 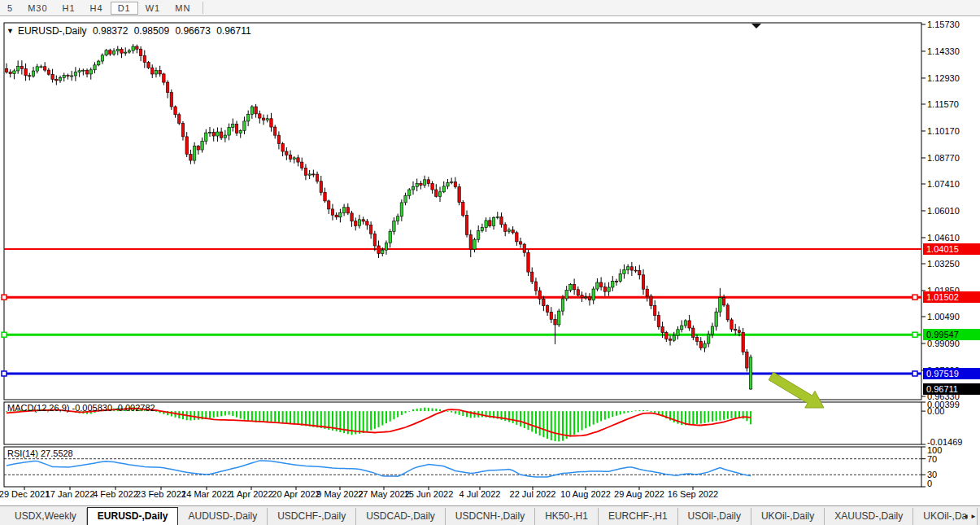 I want to click on date-axis-label: 29 Dec 2021, so click(x=24, y=494).